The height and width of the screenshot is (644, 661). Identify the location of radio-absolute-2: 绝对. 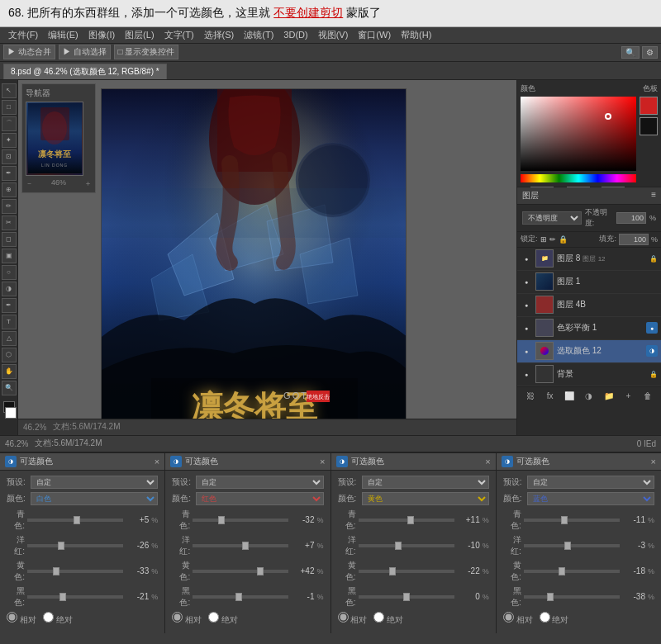
(223, 619).